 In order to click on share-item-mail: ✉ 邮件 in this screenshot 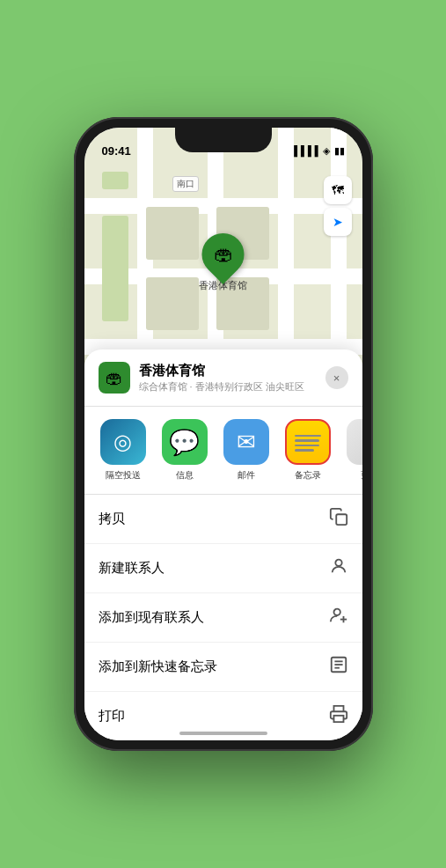, I will do `click(246, 451)`.